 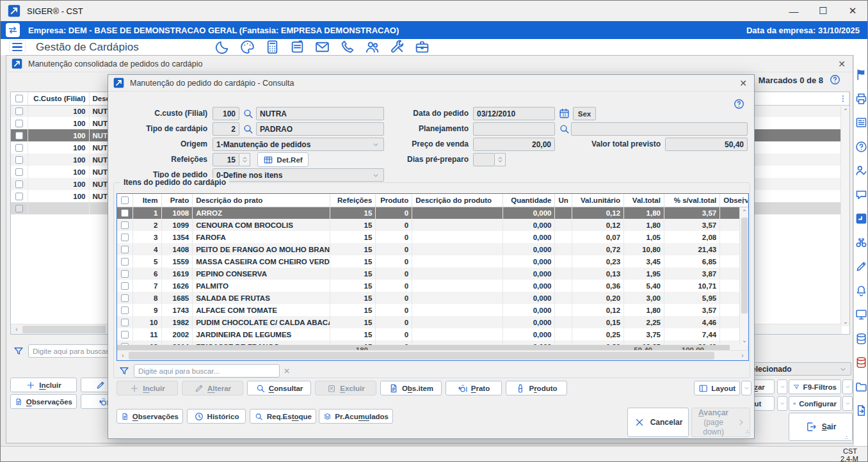 I want to click on item-row: 112002JARDINEIRA DE LEGUMES 150 0,0000,2…, so click(x=433, y=334).